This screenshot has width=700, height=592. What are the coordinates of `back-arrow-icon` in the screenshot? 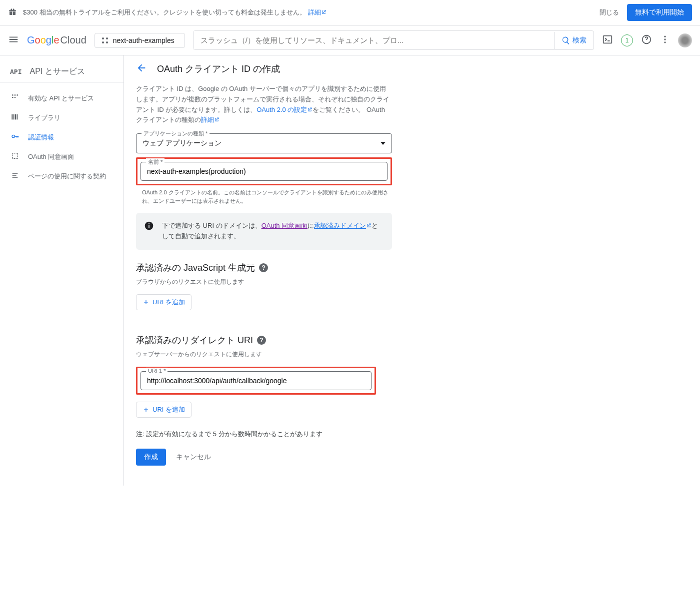 It's located at (142, 69).